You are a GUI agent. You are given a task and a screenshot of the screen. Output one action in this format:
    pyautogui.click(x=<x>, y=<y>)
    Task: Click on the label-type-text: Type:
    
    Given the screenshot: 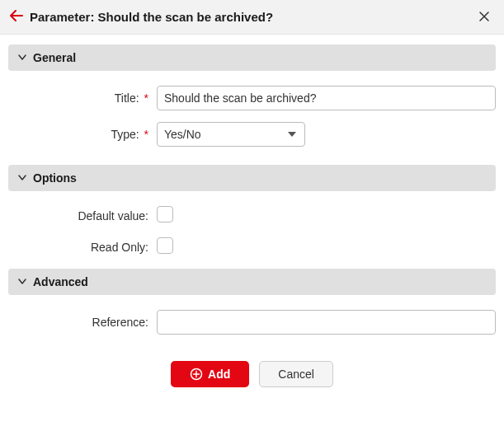 What is the action you would take?
    pyautogui.click(x=125, y=134)
    